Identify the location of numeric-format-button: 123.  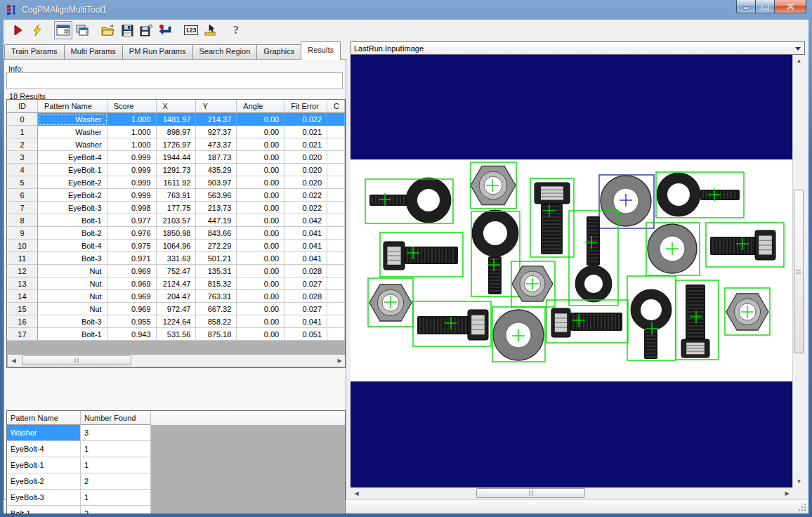
(191, 30).